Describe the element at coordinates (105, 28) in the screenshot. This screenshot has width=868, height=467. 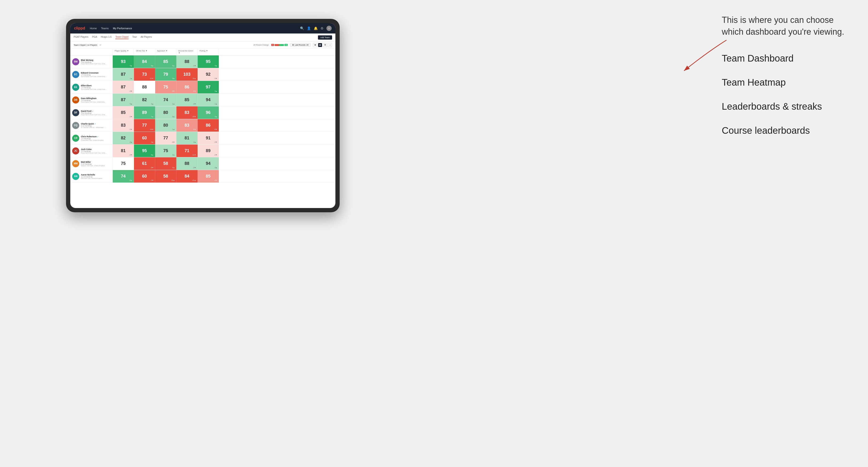
I see `nav-link-teams: Teams` at that location.